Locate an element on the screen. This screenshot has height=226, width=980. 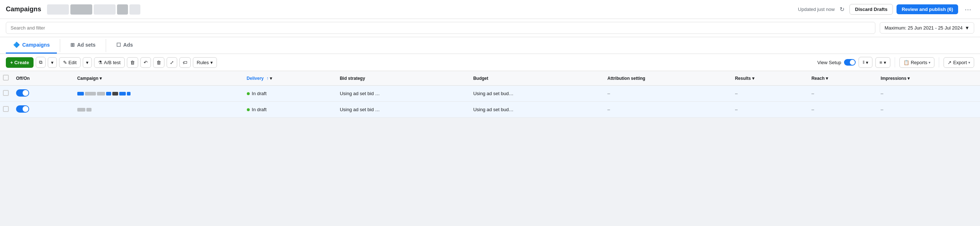
chevron-down-icon: ▼ is located at coordinates (967, 28).